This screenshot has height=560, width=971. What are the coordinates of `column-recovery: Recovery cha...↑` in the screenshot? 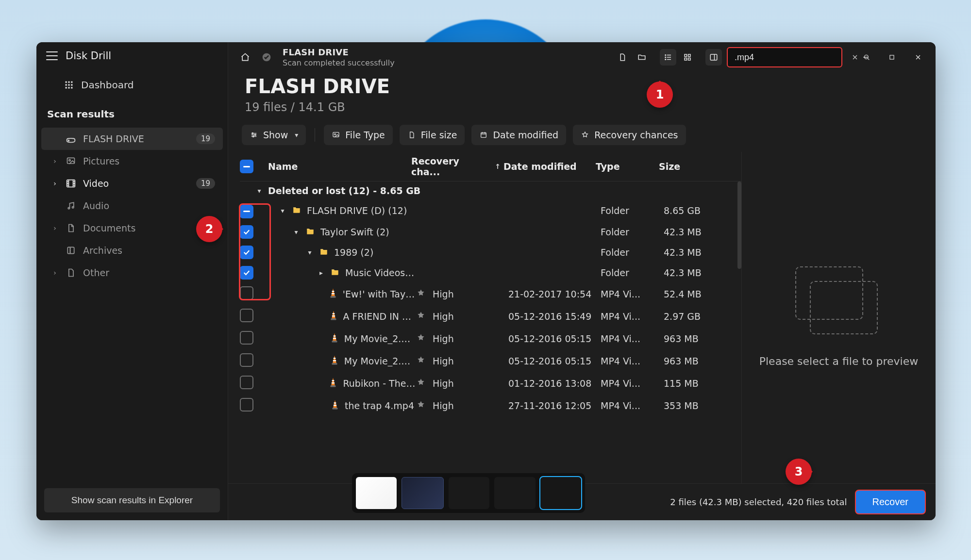 It's located at (454, 166).